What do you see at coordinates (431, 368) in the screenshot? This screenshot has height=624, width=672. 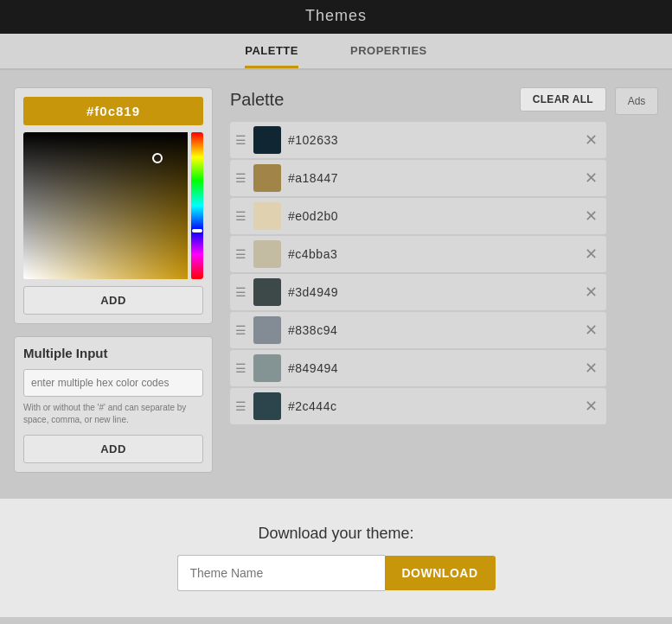 I see `color-hex-6: #849494` at bounding box center [431, 368].